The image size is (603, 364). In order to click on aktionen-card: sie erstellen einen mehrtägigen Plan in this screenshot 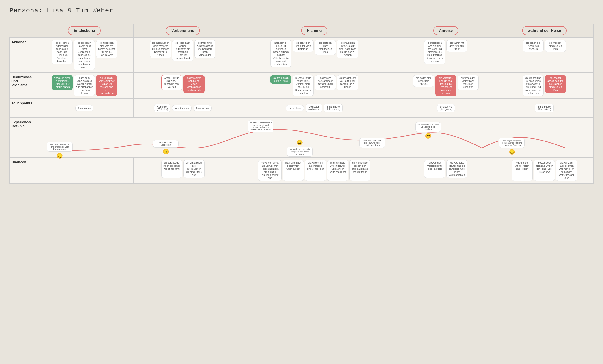, I will do `click(325, 47)`.